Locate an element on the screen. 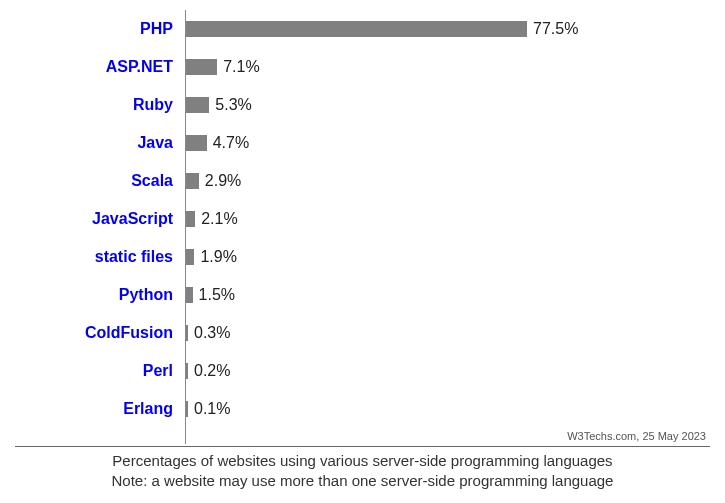 This screenshot has height=503, width=725. category-label-cell: Ruby is located at coordinates (100, 105).